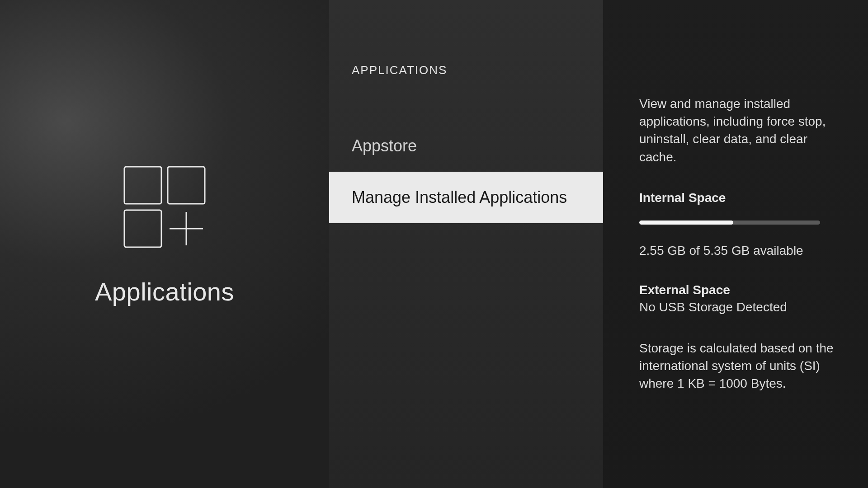 The image size is (868, 488). Describe the element at coordinates (737, 290) in the screenshot. I see `external-space-title: External Space` at that location.